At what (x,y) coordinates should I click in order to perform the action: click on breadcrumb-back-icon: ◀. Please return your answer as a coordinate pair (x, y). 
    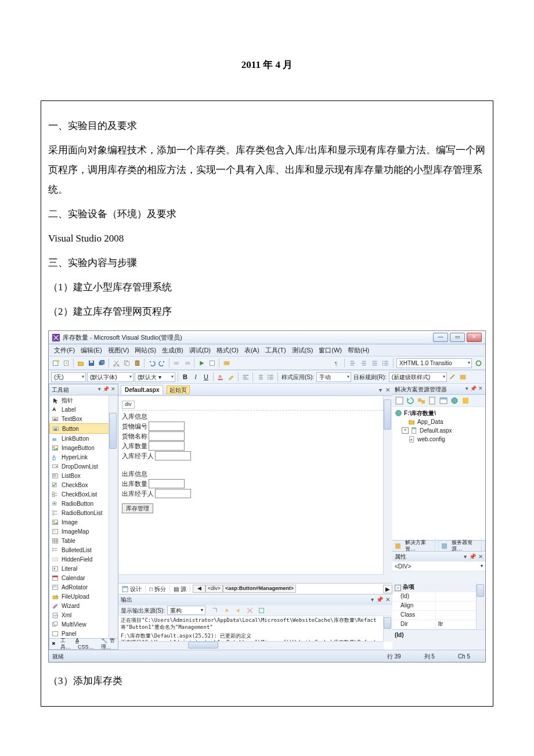
    Looking at the image, I should click on (199, 589).